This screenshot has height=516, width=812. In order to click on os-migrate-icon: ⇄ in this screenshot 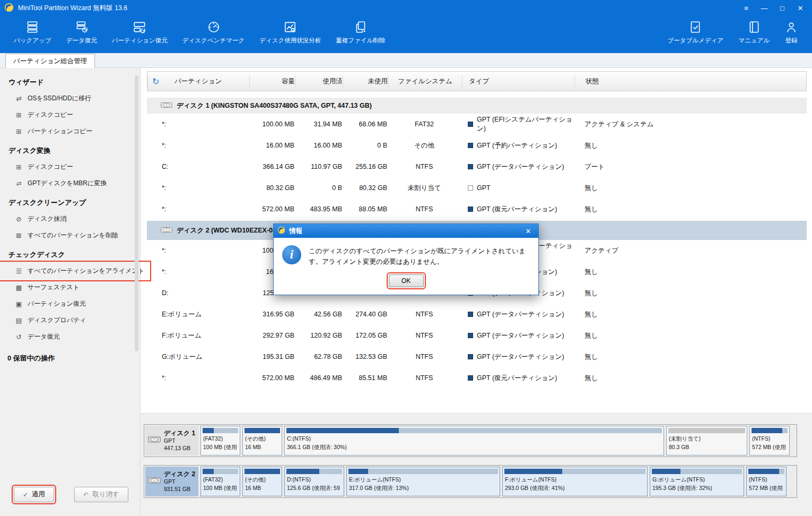, I will do `click(19, 99)`.